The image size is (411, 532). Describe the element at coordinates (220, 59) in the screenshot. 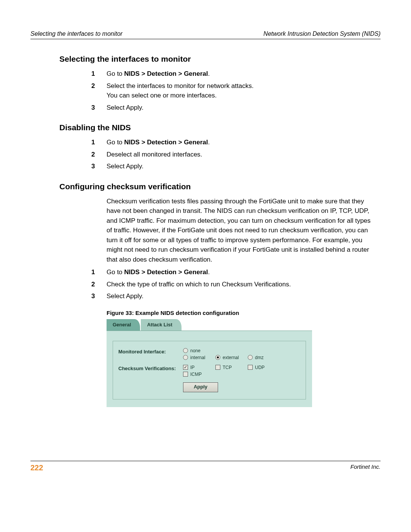

I see `section-title-1: Selecting the interfaces to monitor` at that location.